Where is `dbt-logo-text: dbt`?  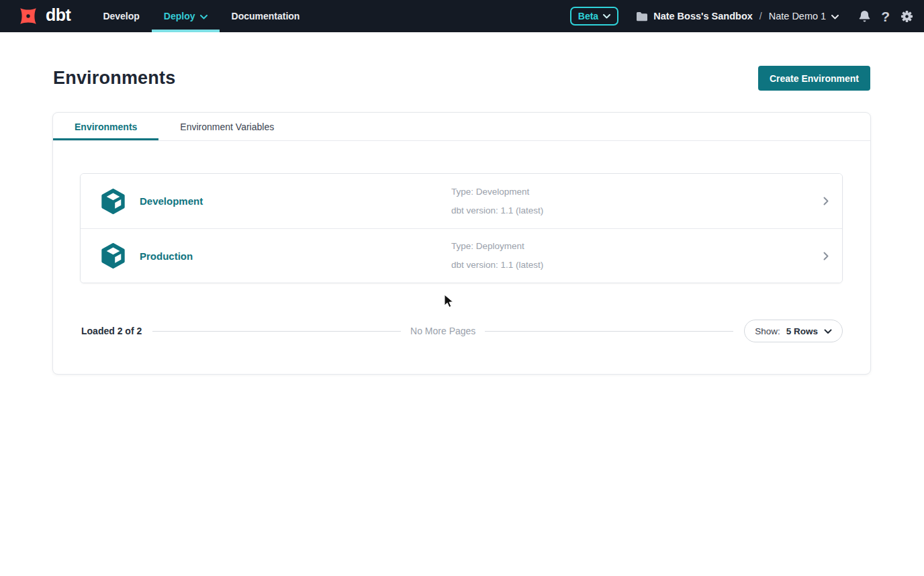
dbt-logo-text: dbt is located at coordinates (58, 16).